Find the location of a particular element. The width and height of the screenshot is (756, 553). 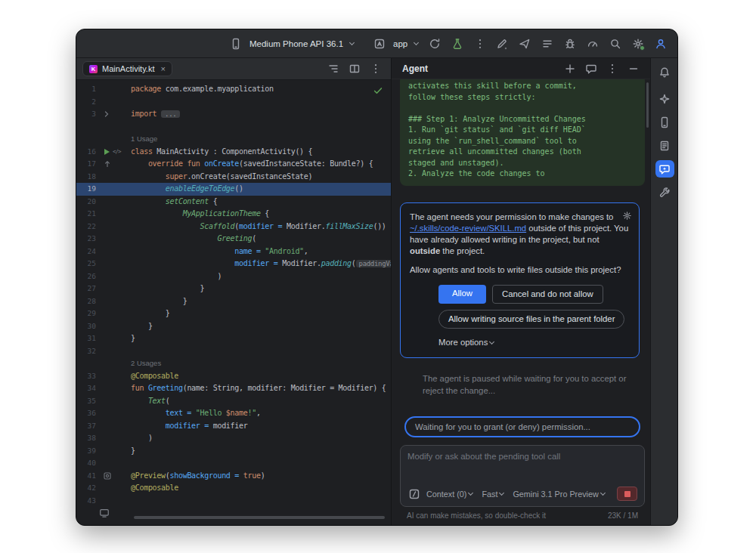

code-line: 19 enableEdgeToEdge() is located at coordinates (234, 189).